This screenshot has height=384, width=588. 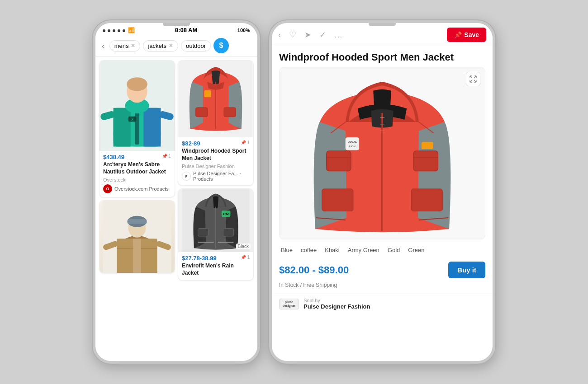 What do you see at coordinates (186, 176) in the screenshot?
I see `pulse-avatar: P` at bounding box center [186, 176].